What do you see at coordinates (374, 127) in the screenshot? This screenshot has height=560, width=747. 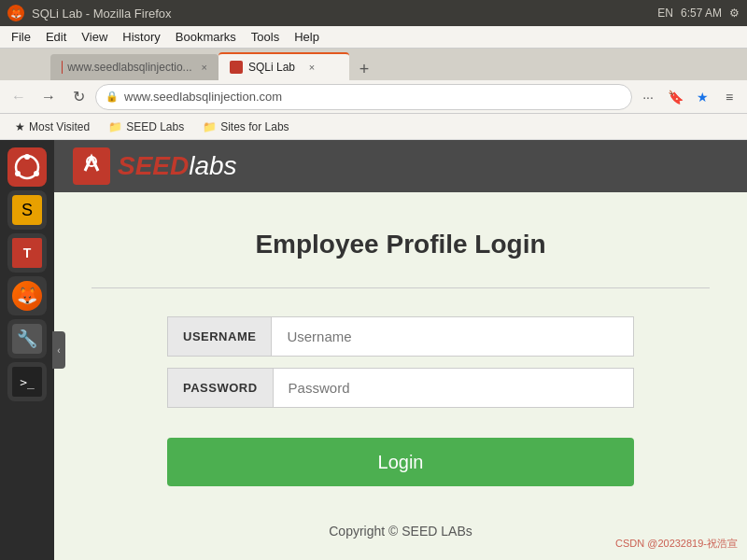 I see `bookmarksbar: ★ Most Visited 📁 SEED Labs 📁 Sites for L…` at bounding box center [374, 127].